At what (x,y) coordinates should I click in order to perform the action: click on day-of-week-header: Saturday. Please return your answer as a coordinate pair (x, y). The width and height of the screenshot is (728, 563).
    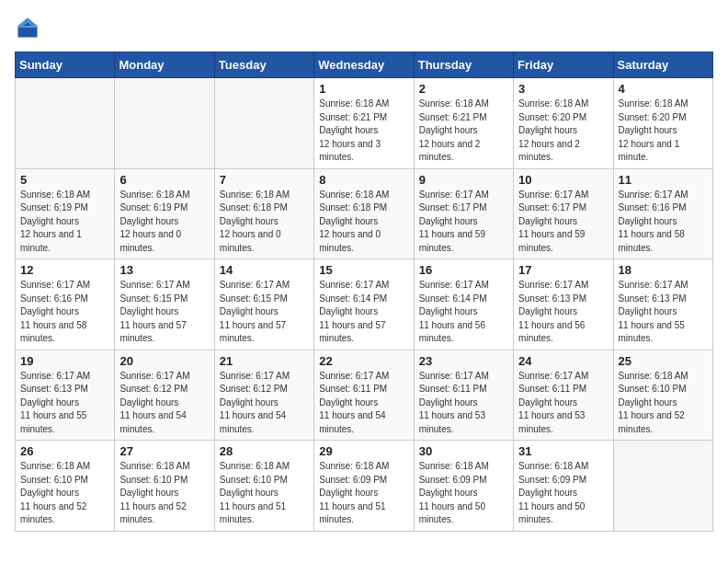
    Looking at the image, I should click on (663, 65).